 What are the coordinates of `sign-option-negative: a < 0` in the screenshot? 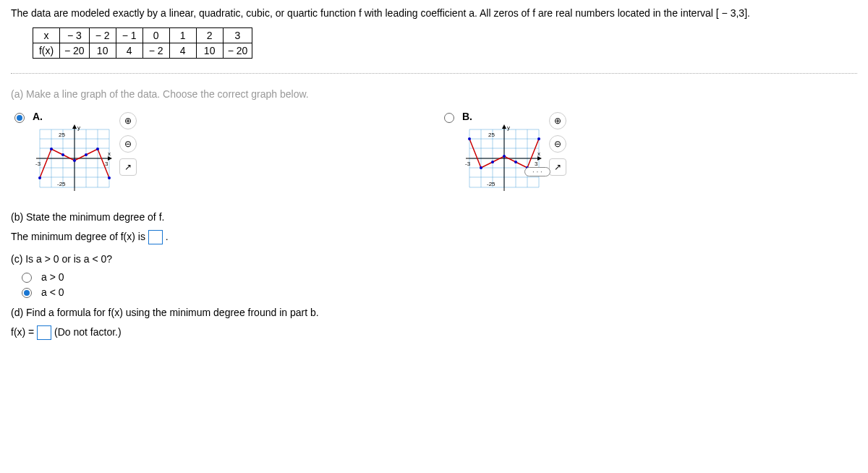 It's located at (438, 292).